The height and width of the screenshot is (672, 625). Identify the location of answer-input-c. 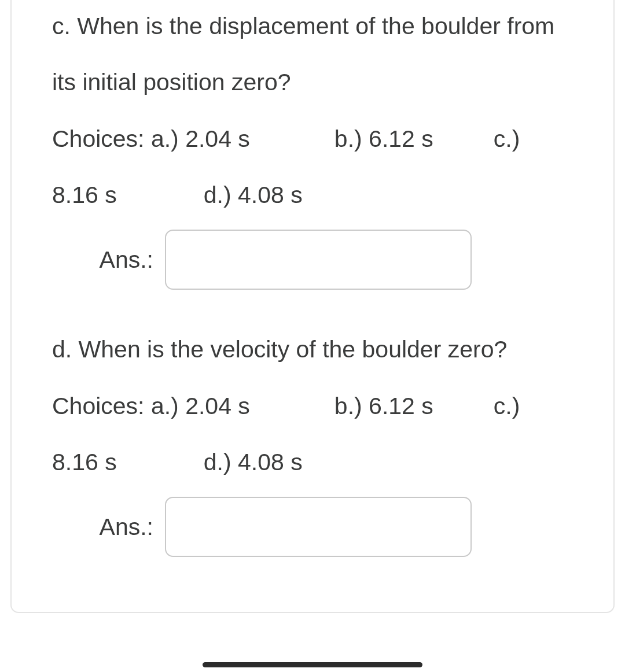
(318, 260).